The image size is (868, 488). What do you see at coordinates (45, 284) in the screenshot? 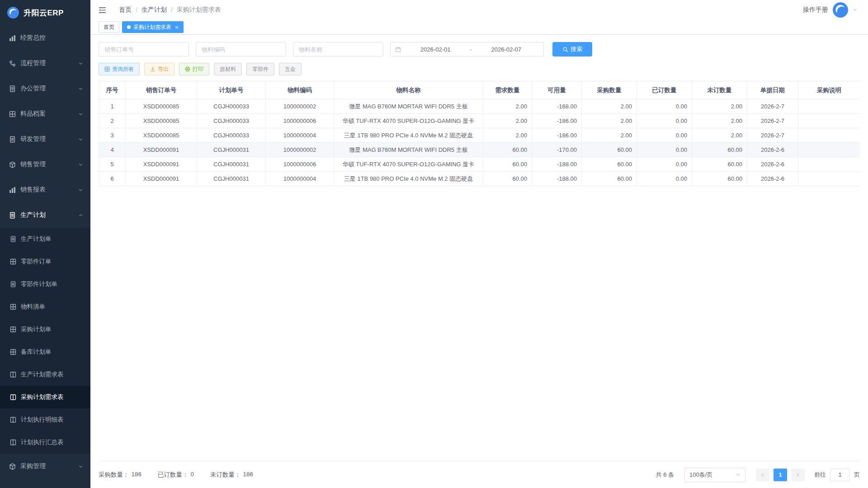
I see `sidebar-item-parts-plan-order: 零部件计划单` at bounding box center [45, 284].